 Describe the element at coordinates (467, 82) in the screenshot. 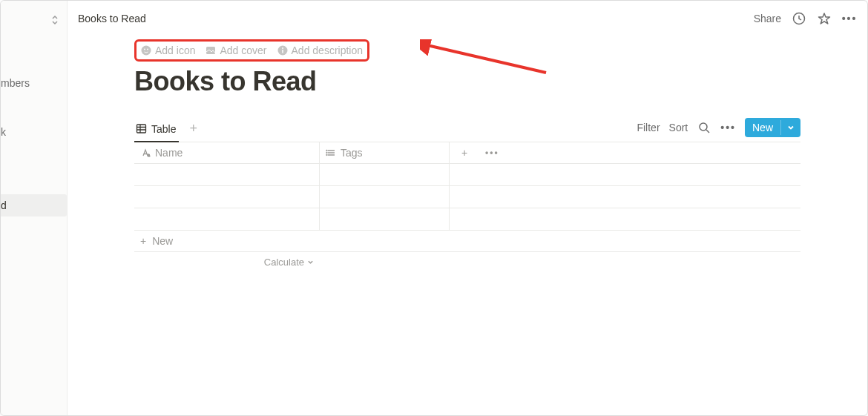

I see `page-title: Books to Read` at that location.